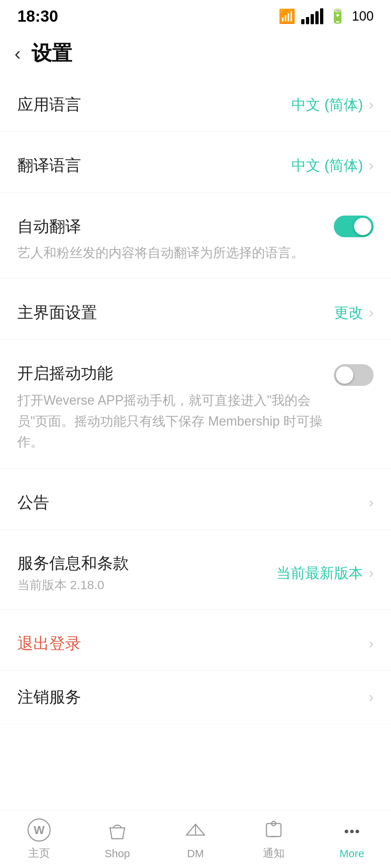  Describe the element at coordinates (371, 697) in the screenshot. I see `cancel-right: ›` at that location.